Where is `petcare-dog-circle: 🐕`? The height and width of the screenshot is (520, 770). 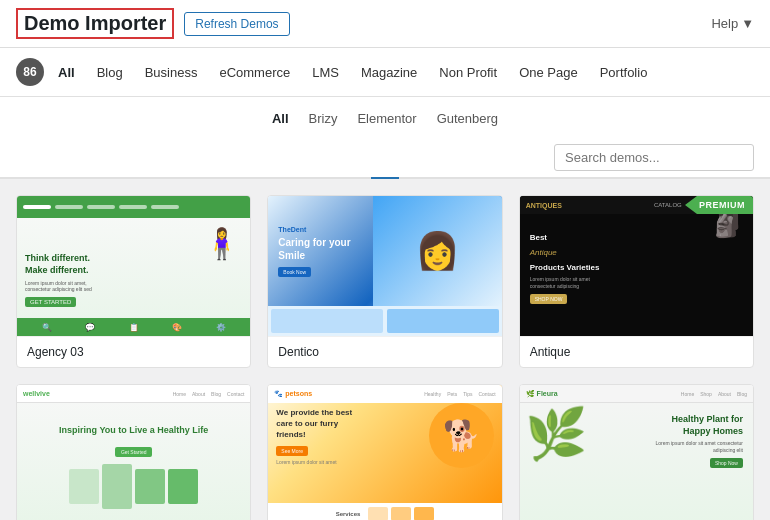
petcare-dog-circle: 🐕 is located at coordinates (462, 436).